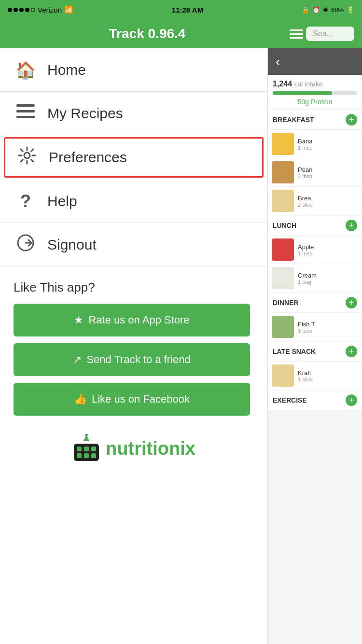  What do you see at coordinates (306, 253) in the screenshot?
I see `apple-qty: 1 med` at bounding box center [306, 253].